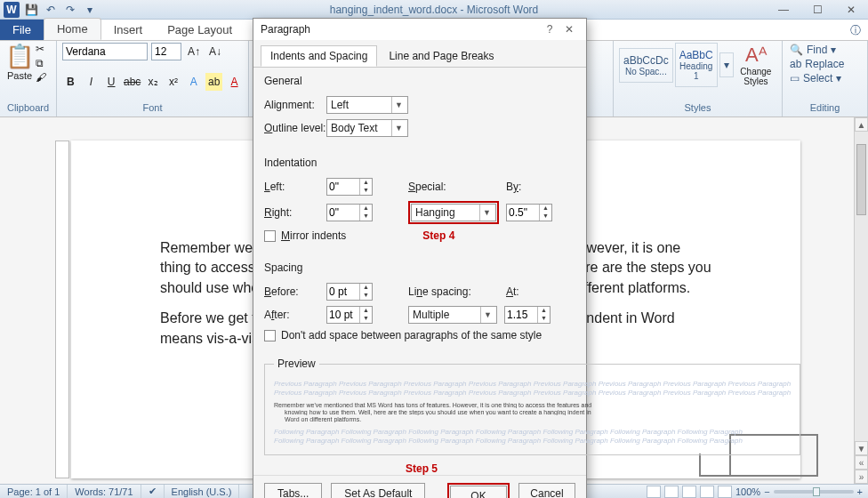  I want to click on superscript-button: x², so click(174, 82).